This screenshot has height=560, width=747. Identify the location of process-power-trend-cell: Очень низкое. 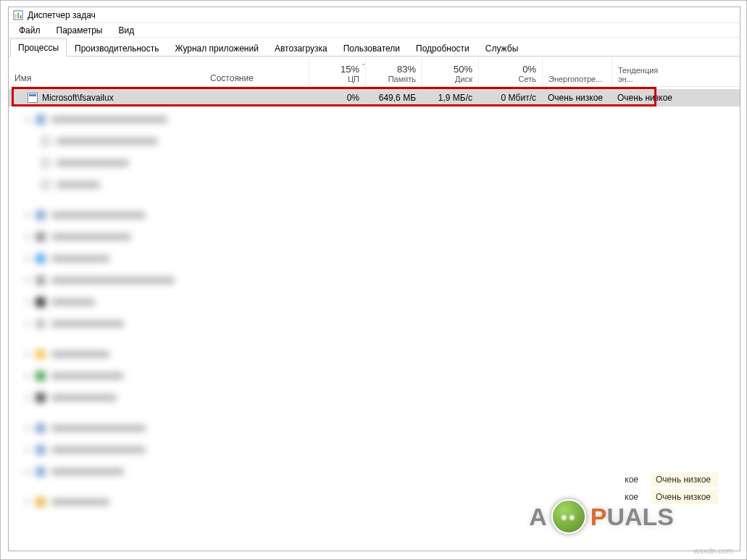
(646, 98).